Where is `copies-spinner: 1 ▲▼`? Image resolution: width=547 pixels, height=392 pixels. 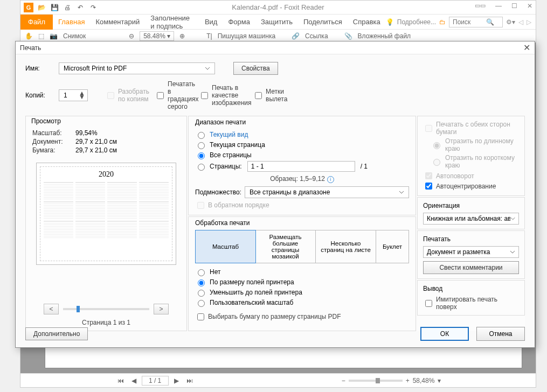 copies-spinner: 1 ▲▼ is located at coordinates (73, 95).